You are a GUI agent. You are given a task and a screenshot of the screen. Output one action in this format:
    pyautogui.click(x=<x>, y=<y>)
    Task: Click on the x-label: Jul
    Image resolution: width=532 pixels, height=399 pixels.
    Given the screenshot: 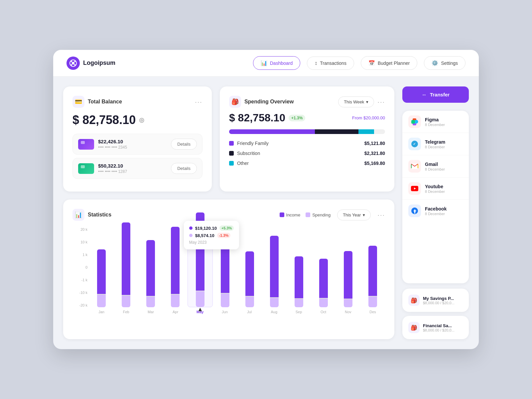 What is the action you would take?
    pyautogui.click(x=249, y=312)
    